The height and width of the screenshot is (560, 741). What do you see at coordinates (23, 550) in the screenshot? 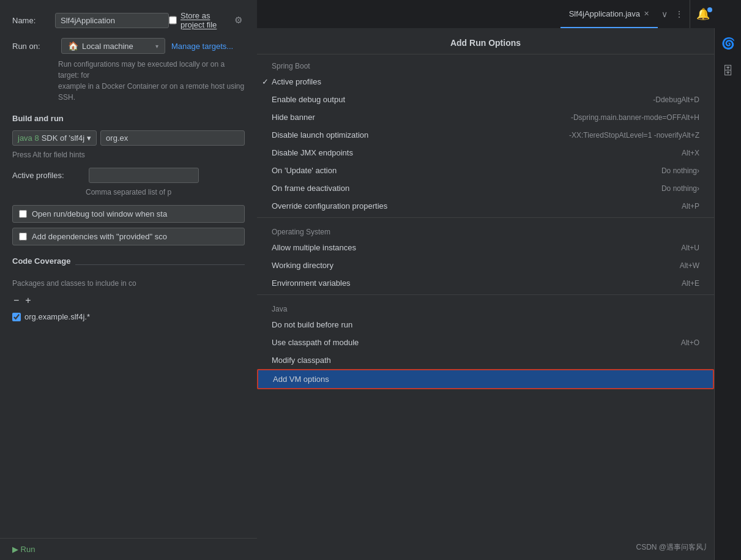
I see `run-button: ▶ Run` at bounding box center [23, 550].